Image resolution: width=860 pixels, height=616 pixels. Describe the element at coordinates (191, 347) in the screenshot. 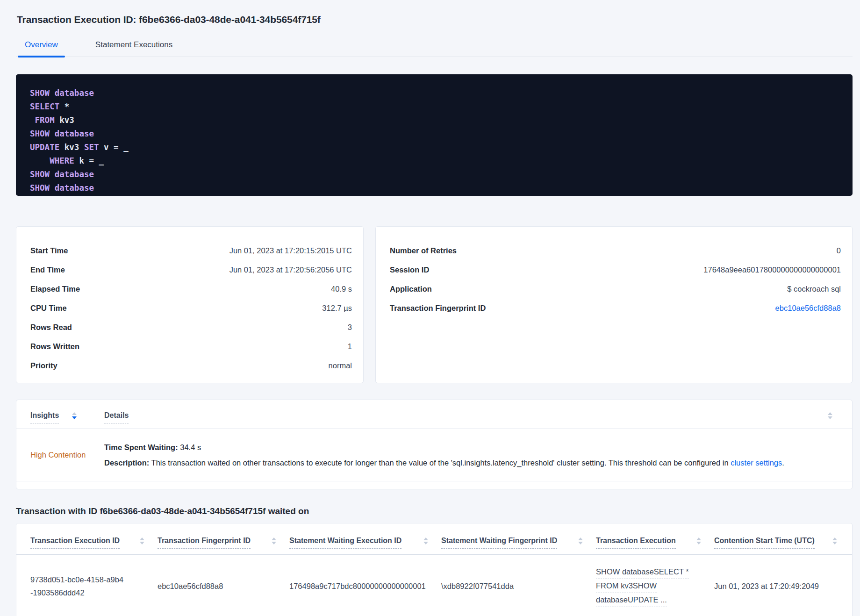

I see `stat-row-rows-written: Rows Written 1` at that location.